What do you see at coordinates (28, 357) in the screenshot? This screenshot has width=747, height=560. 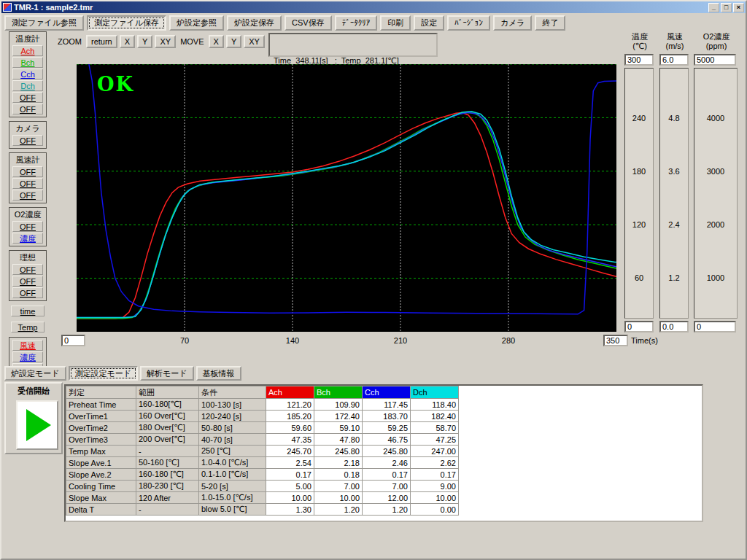 I see `overlay-o2-toggle: 濃度` at bounding box center [28, 357].